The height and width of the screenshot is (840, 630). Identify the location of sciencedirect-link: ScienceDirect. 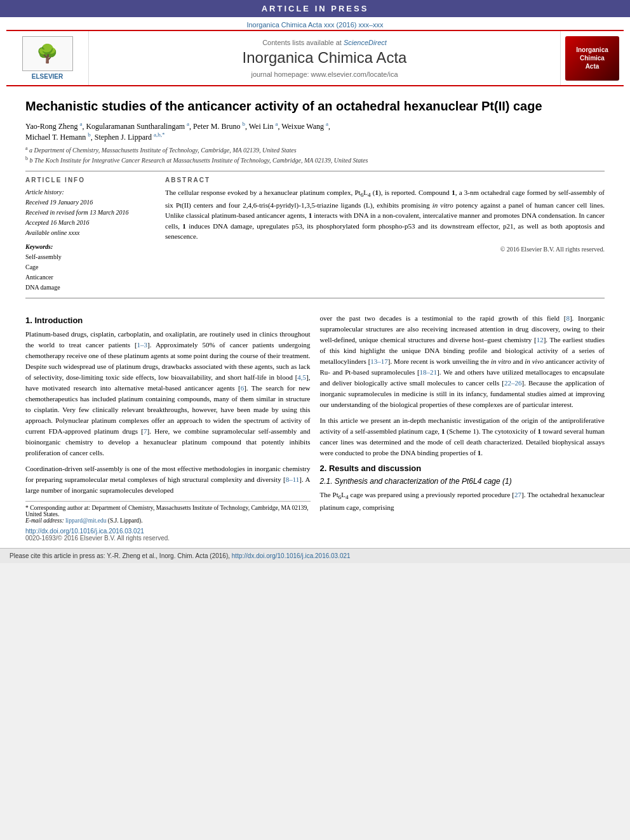
(365, 43).